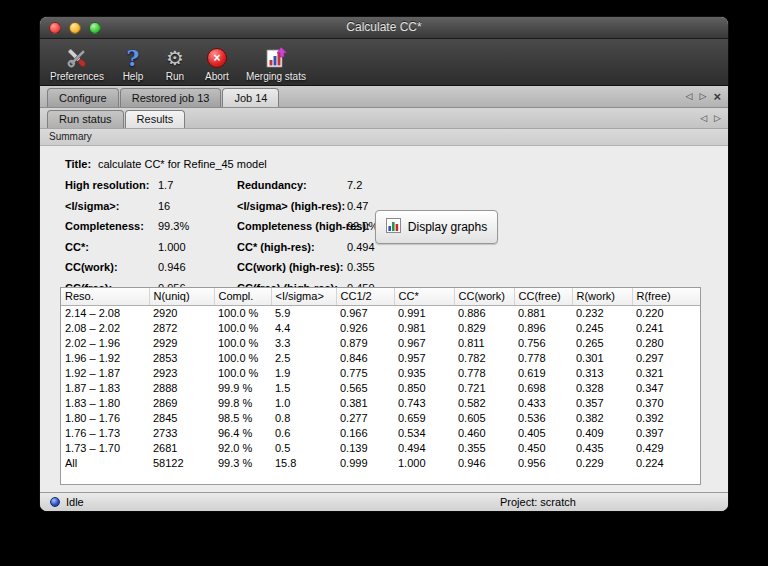  Describe the element at coordinates (77, 64) in the screenshot. I see `toolbar-button-preferences: Preferences` at that location.